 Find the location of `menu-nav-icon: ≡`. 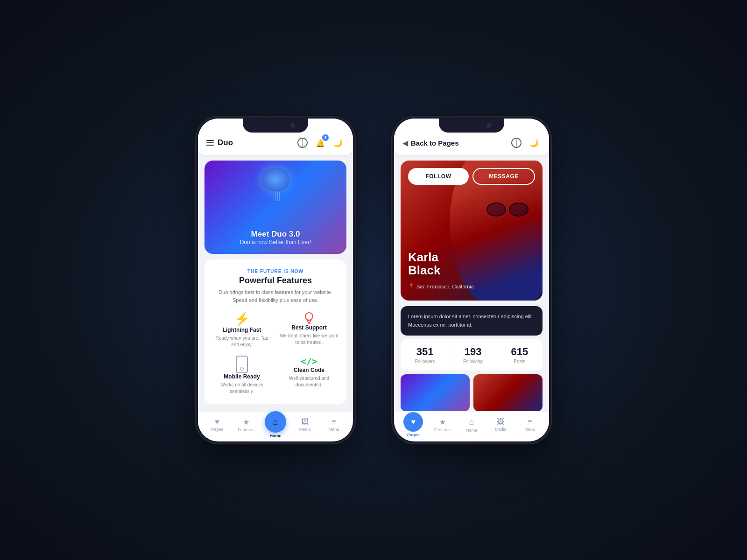

menu-nav-icon: ≡ is located at coordinates (333, 422).